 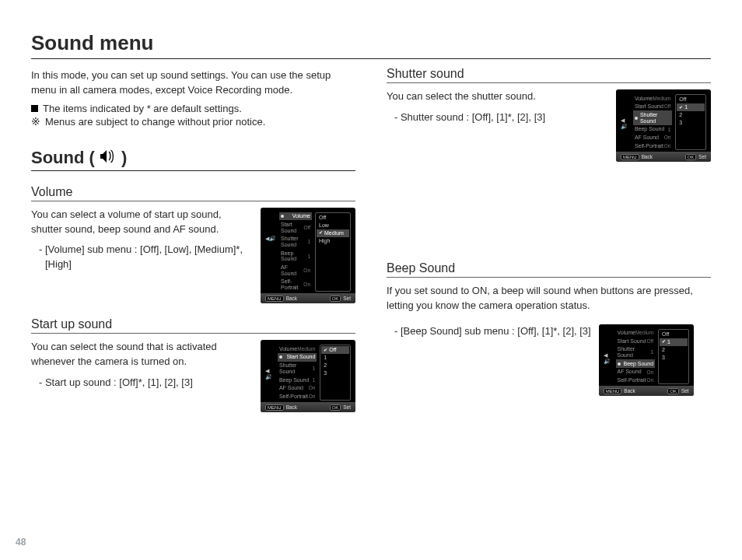 What do you see at coordinates (333, 233) in the screenshot?
I see `lcd-submenu-item: Medium` at bounding box center [333, 233].